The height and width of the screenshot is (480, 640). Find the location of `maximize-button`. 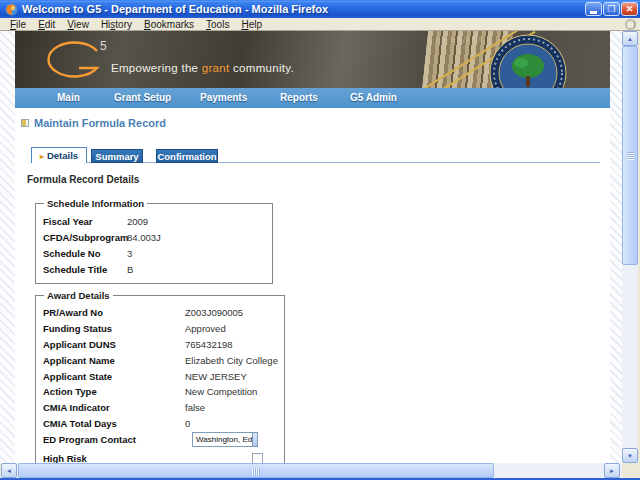

maximize-button is located at coordinates (612, 9).